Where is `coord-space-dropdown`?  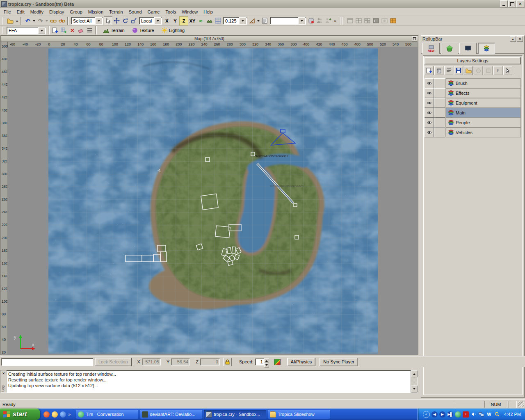
coord-space-dropdown is located at coordinates (158, 21).